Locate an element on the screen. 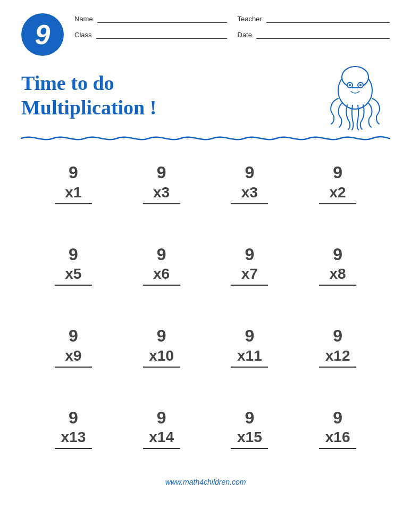 This screenshot has height=532, width=411. title-text: Time to do Multiplication ! is located at coordinates (171, 96).